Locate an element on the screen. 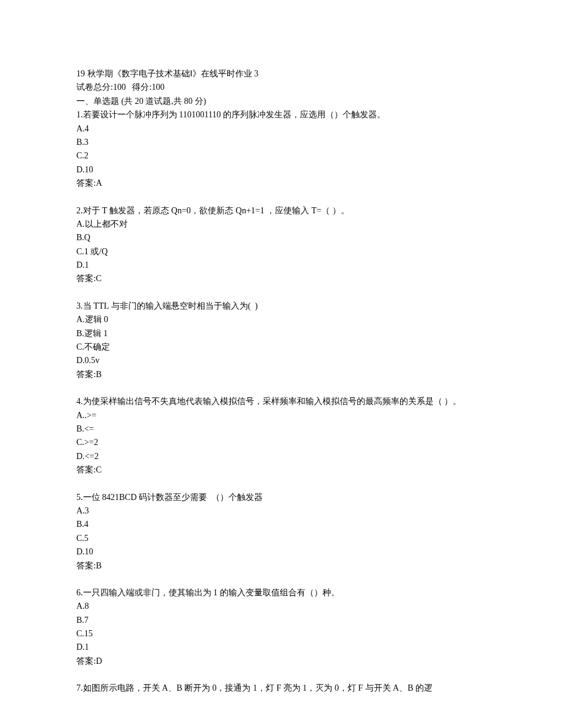 This screenshot has height=728, width=562. option: B.4 is located at coordinates (281, 524).